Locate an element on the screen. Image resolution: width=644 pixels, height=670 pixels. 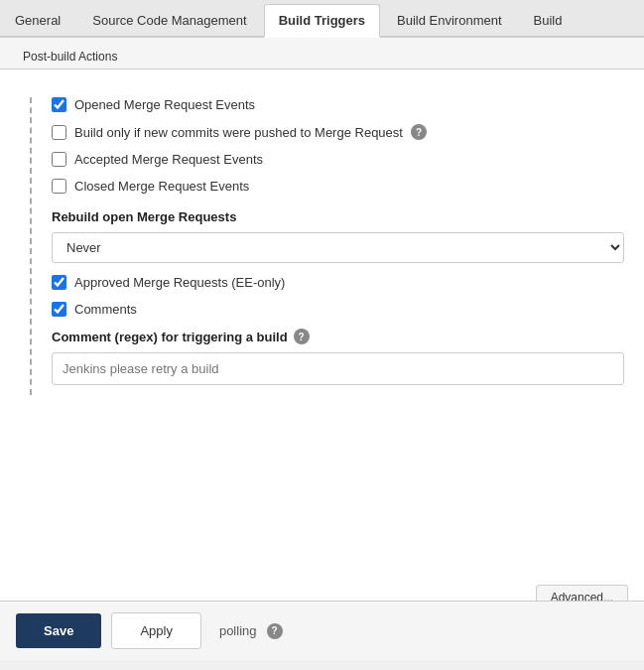
rebuild-dropdown: Never Always On push is located at coordinates (337, 248).